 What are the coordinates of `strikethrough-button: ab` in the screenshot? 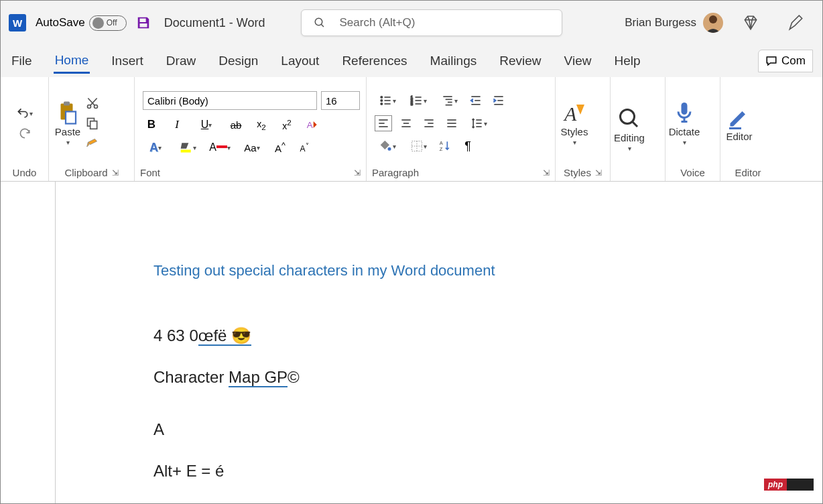 It's located at (236, 125).